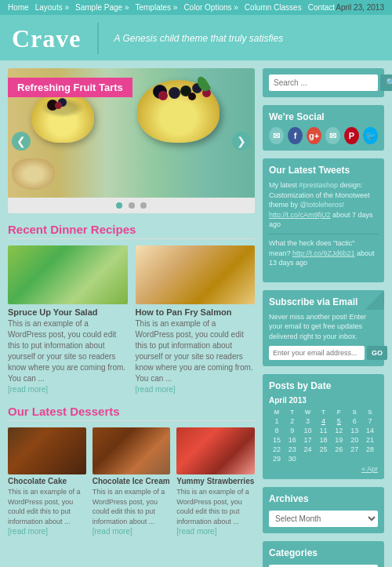 The width and height of the screenshot is (392, 567). Describe the element at coordinates (351, 136) in the screenshot. I see `social-icon-pinterest: P` at that location.